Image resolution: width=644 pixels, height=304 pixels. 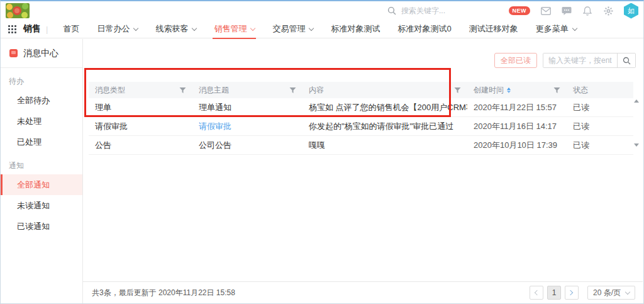 I want to click on cell-content: 杨宝如 点评了您的销售机会【200用户CRM项目】, so click(x=385, y=108).